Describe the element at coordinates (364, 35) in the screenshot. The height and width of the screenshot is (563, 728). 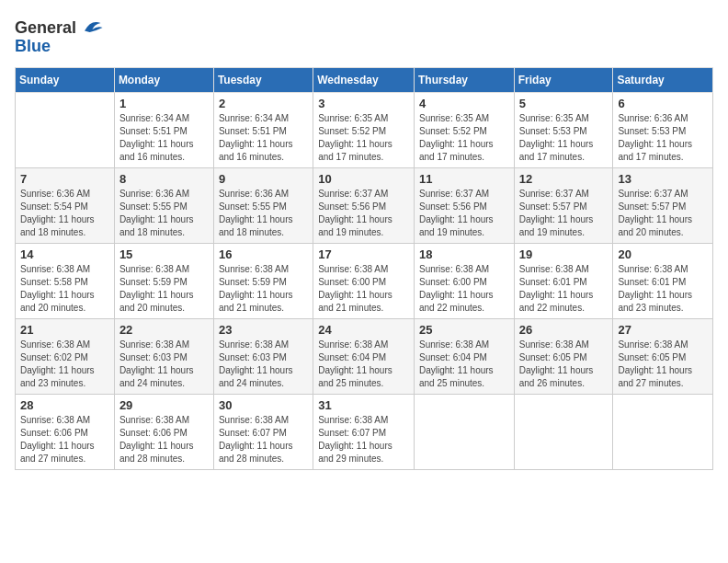
I see `page-header: General Blue` at that location.